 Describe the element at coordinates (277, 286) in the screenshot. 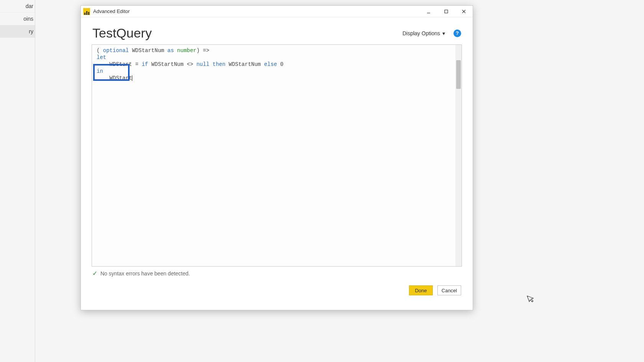

I see `dialog-buttons: Done Cancel` at that location.